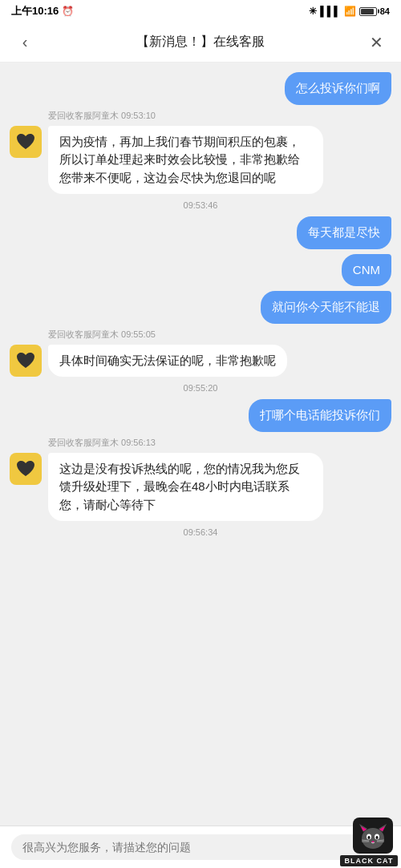 The image size is (401, 868). What do you see at coordinates (200, 232) in the screenshot?
I see `sent-message-row: 每天都是尽快` at bounding box center [200, 232].